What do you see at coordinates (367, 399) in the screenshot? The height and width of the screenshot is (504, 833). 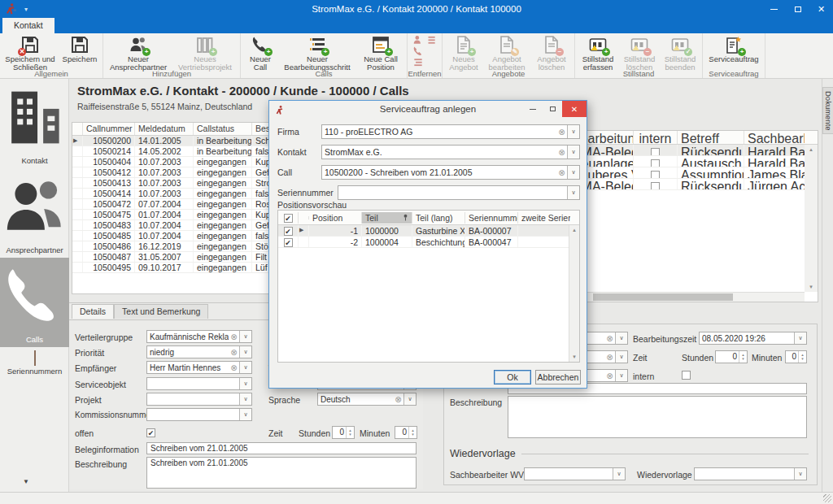 I see `sprache-combobox: Deutsch ⊗∨` at bounding box center [367, 399].